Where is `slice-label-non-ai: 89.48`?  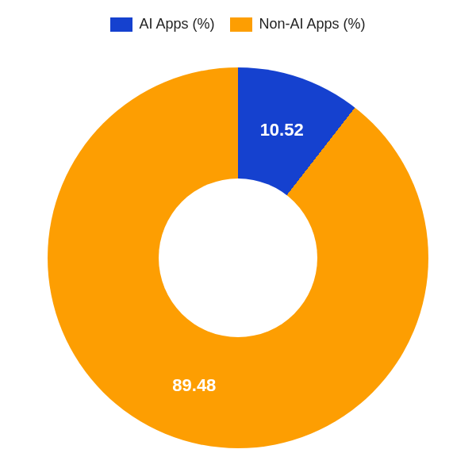 slice-label-non-ai: 89.48 is located at coordinates (194, 386).